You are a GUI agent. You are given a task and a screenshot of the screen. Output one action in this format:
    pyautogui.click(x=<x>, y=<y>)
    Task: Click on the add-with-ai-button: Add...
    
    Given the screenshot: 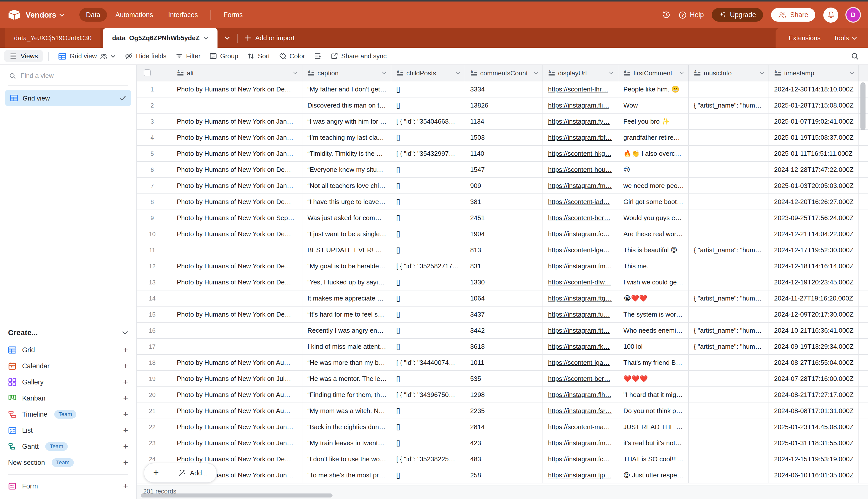 What is the action you would take?
    pyautogui.click(x=193, y=473)
    